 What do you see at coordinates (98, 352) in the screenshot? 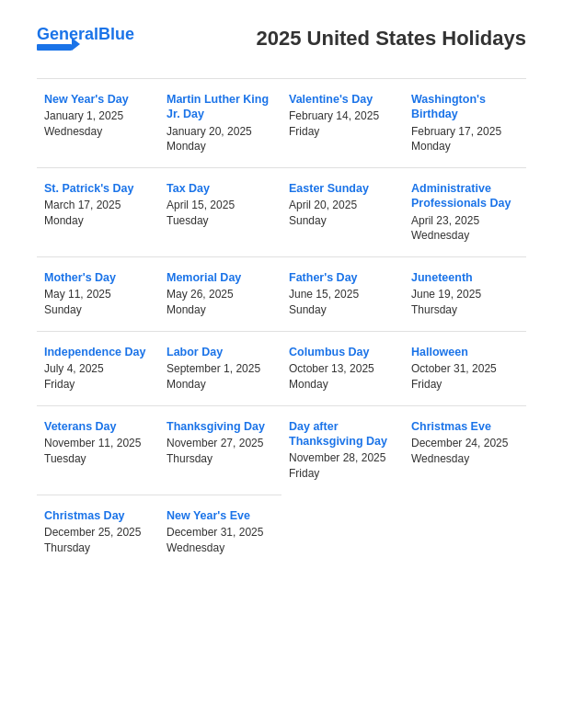
I see `holiday-name: Independence Day` at bounding box center [98, 352].